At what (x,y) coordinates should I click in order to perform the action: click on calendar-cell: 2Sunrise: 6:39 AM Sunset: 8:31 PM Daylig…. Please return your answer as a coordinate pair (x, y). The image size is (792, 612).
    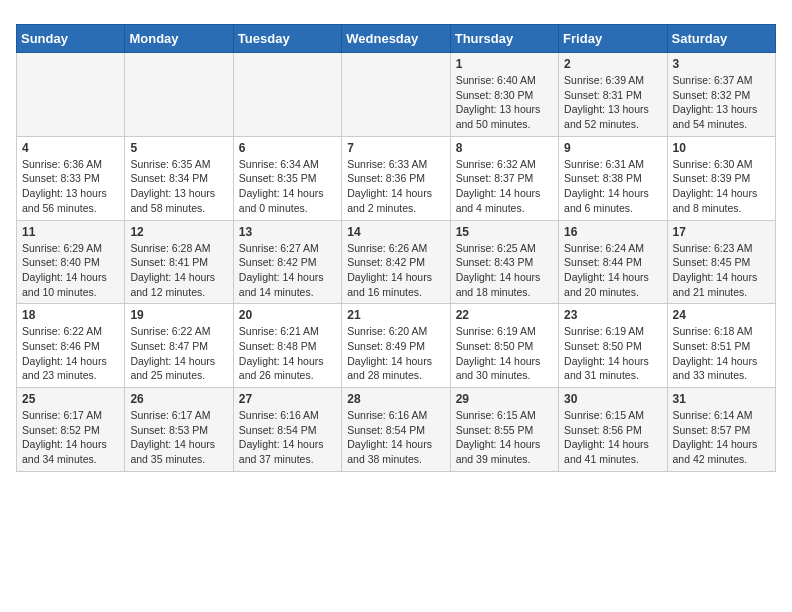
    Looking at the image, I should click on (613, 95).